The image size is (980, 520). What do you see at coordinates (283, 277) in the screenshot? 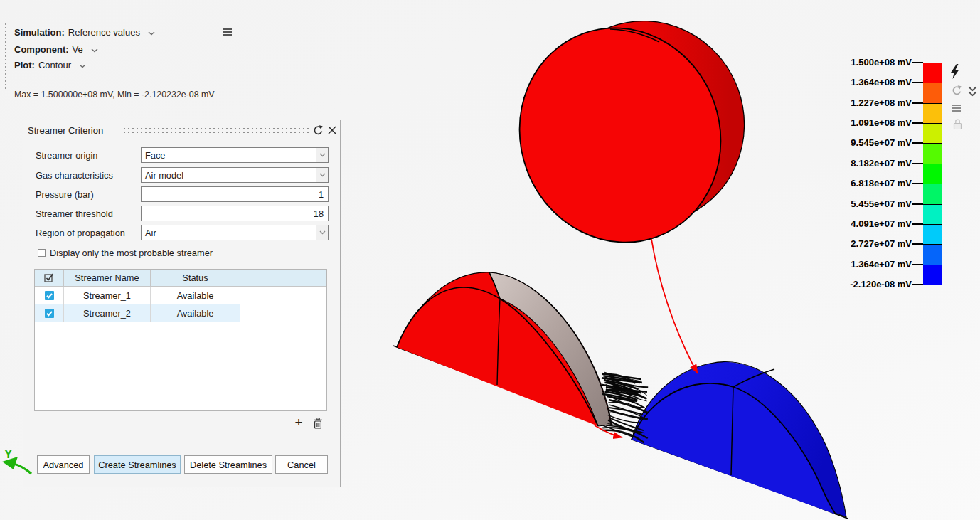
I see `column-header-empty` at bounding box center [283, 277].